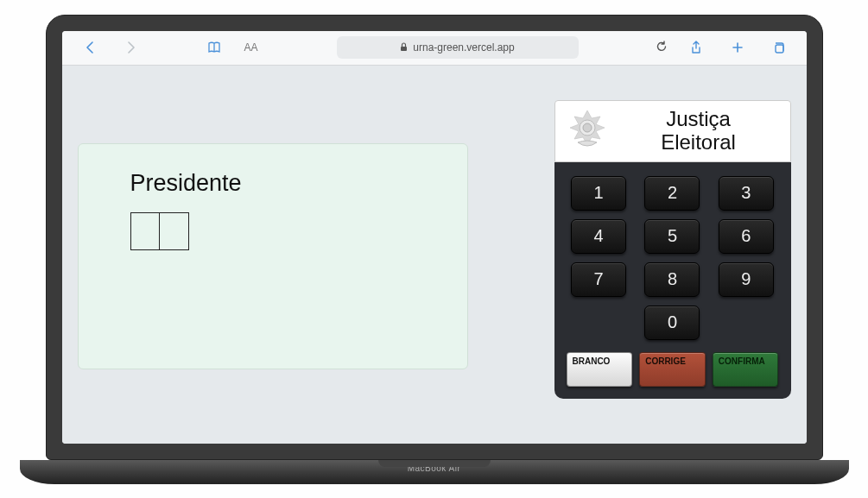  I want to click on urna-title-line2: Eleitoral, so click(699, 142).